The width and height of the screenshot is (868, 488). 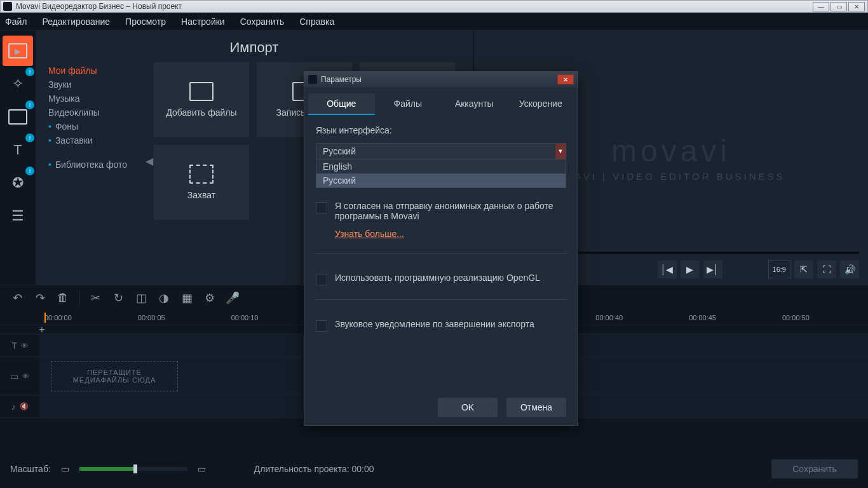 What do you see at coordinates (97, 71) in the screenshot?
I see `cat-my-files: Мои файлы` at bounding box center [97, 71].